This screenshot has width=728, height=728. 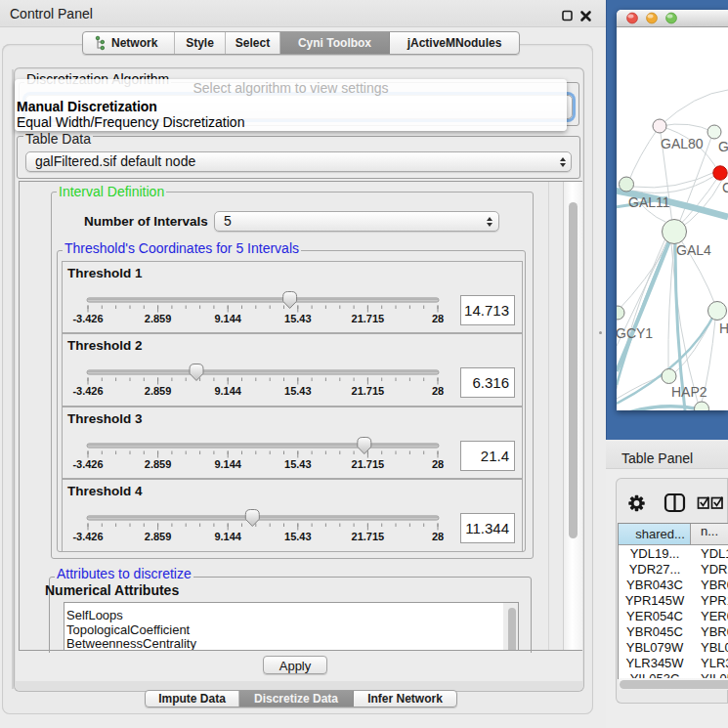 I want to click on svg-text: CA, so click(x=725, y=188).